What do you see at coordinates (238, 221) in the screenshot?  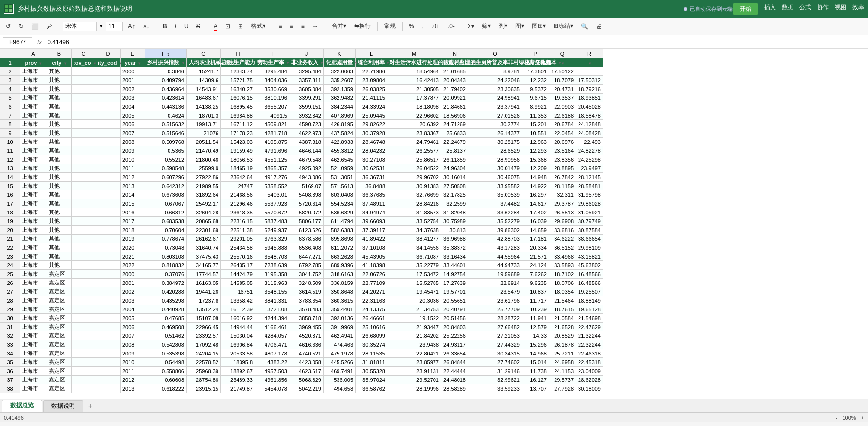 I see `cell: 22316.15` at bounding box center [238, 221].